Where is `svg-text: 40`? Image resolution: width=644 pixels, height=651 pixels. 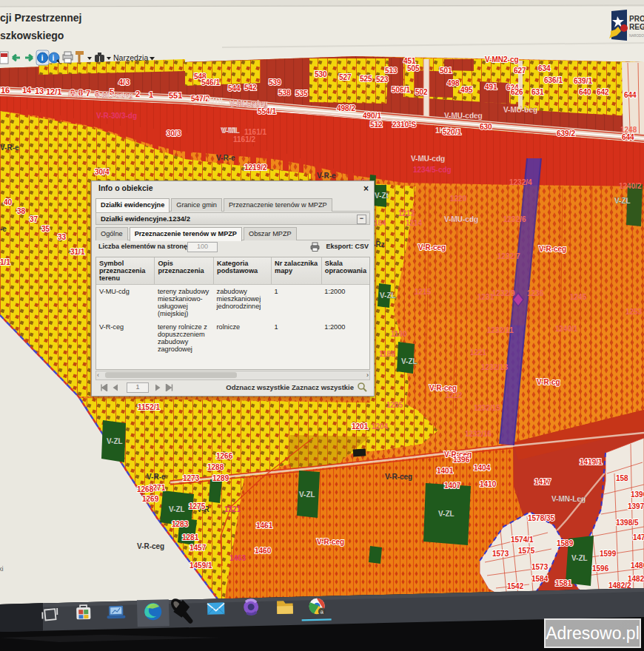 svg-text: 40 is located at coordinates (8, 203).